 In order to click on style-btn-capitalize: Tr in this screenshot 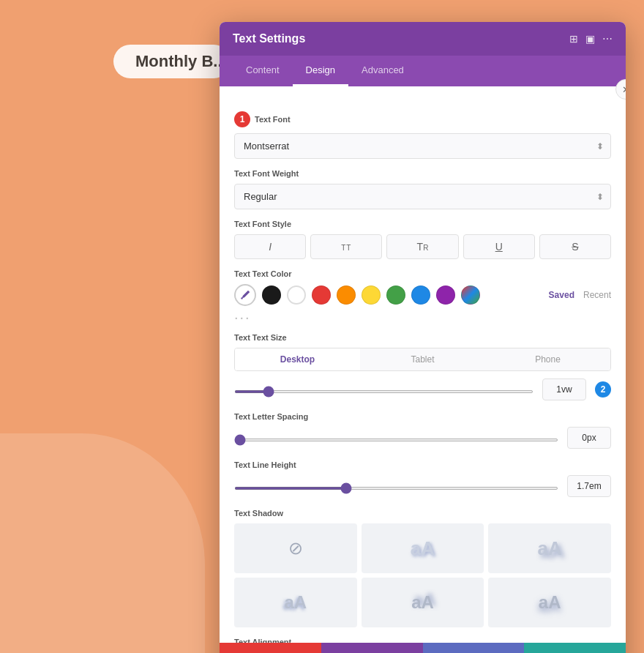, I will do `click(422, 247)`.